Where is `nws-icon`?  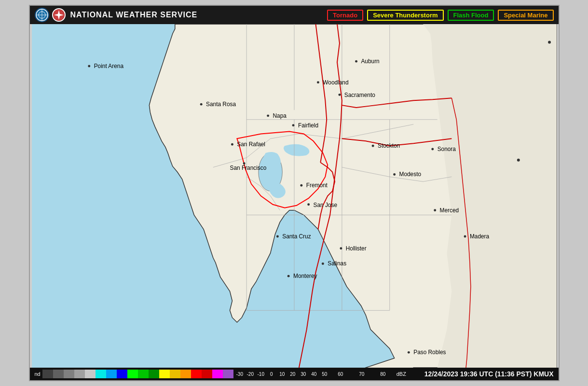 nws-icon is located at coordinates (59, 15).